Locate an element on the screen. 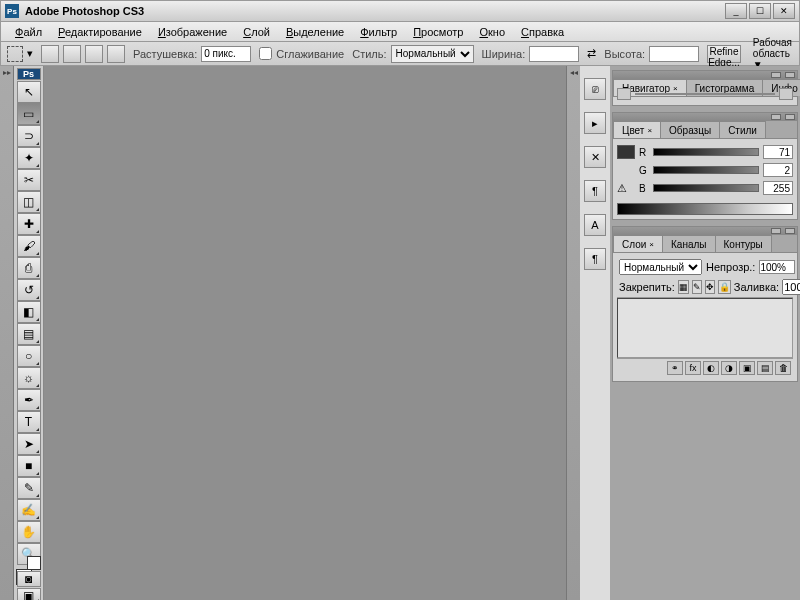  tab-стили: Стили is located at coordinates (742, 130).